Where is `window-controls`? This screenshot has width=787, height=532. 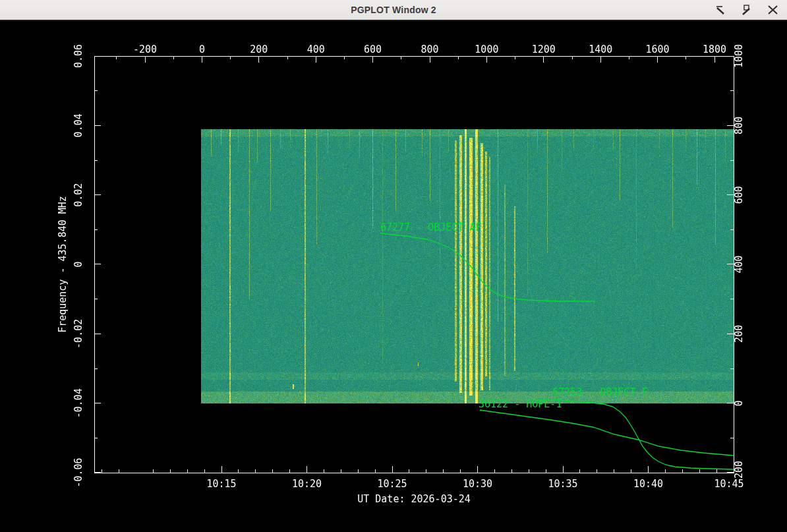
window-controls is located at coordinates (747, 10).